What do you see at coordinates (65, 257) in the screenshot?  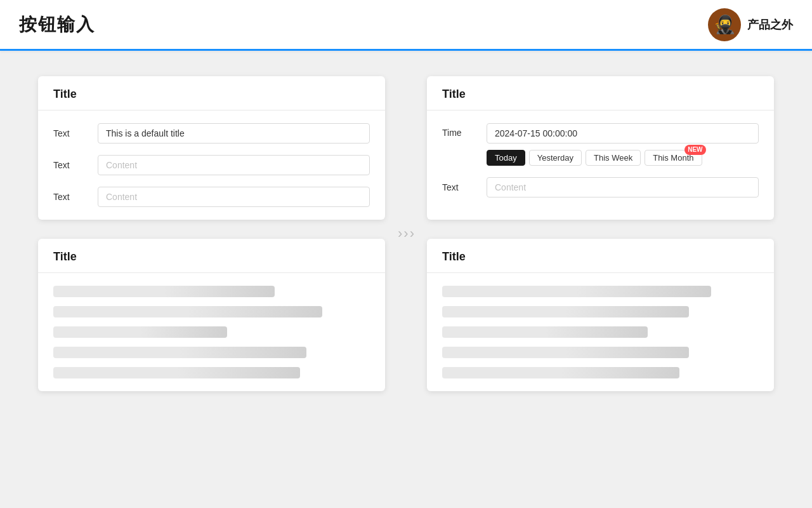 I see `card-bottom-left-title: Title` at bounding box center [65, 257].